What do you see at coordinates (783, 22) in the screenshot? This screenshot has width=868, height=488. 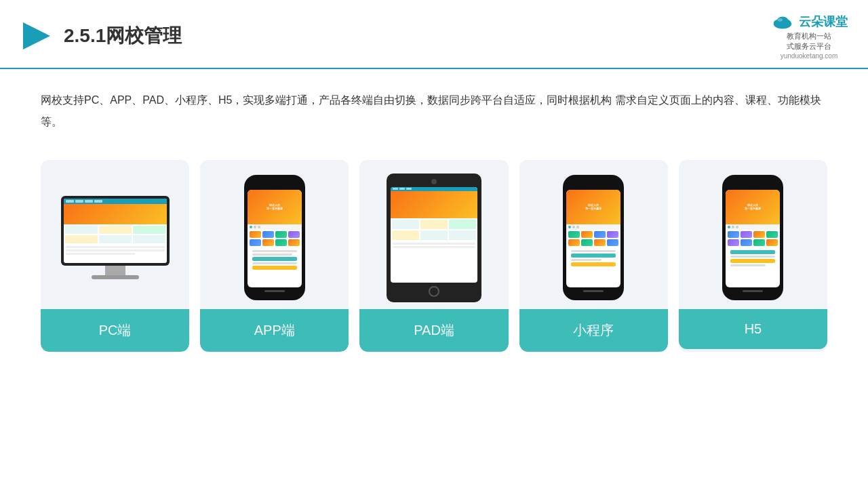 I see `cloud-icon` at bounding box center [783, 22].